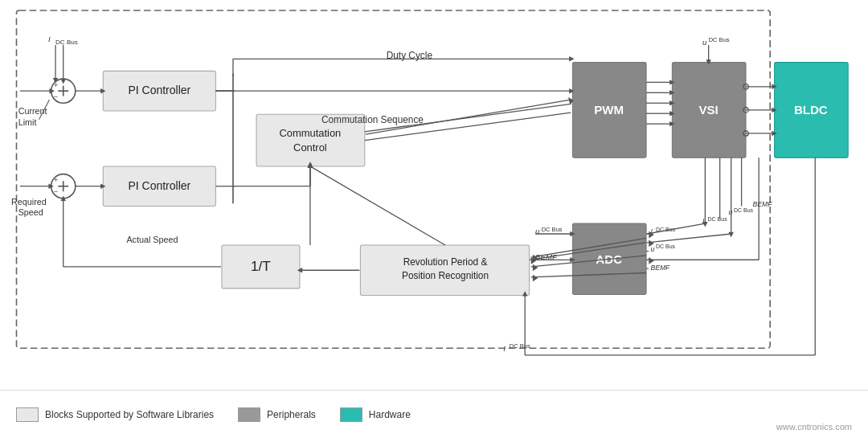 The height and width of the screenshot is (438, 868). Describe the element at coordinates (310, 148) in the screenshot. I see `svg-text: Control` at that location.